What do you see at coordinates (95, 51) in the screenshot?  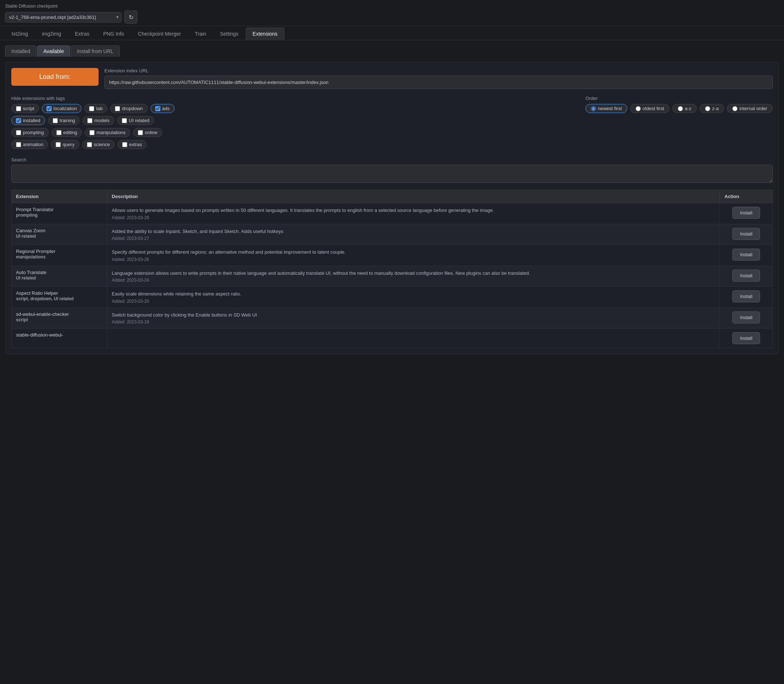 I see `subtab-install-from-url: Install from URL` at bounding box center [95, 51].